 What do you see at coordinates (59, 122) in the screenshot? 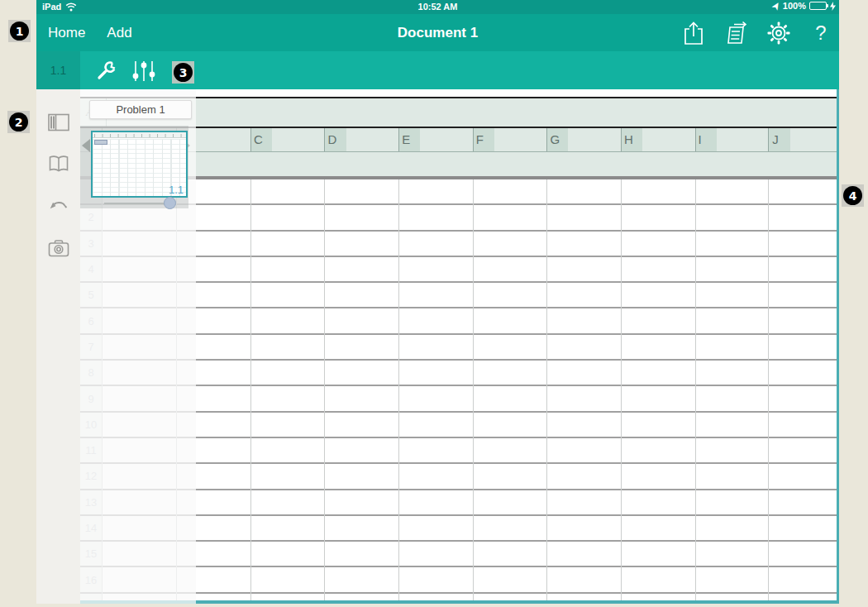
I see `page-sorter-icon` at bounding box center [59, 122].